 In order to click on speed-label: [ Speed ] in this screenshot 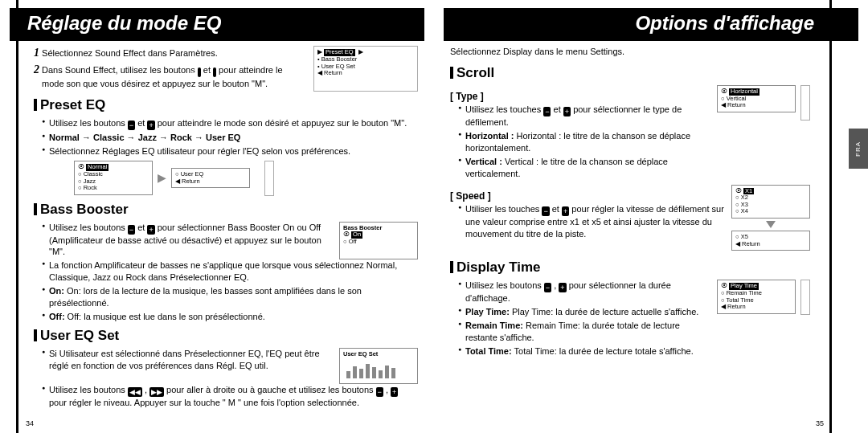, I will do `click(588, 196)`.